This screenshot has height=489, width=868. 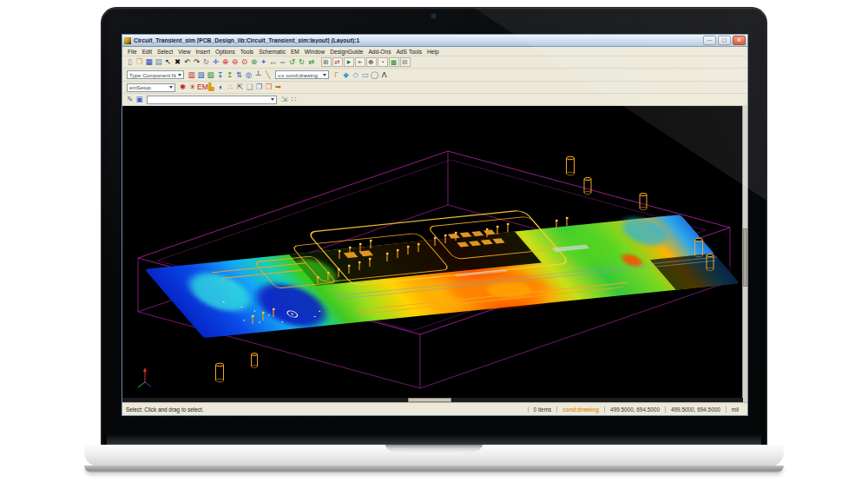 What do you see at coordinates (153, 75) in the screenshot?
I see `component-name-value: Type Component Name` at bounding box center [153, 75].